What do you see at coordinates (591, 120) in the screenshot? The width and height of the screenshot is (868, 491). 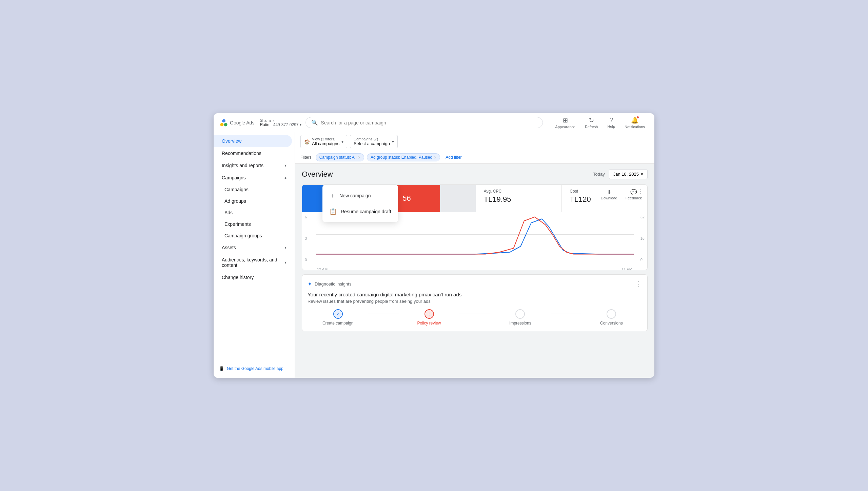 I see `refresh-icon: ↻` at bounding box center [591, 120].